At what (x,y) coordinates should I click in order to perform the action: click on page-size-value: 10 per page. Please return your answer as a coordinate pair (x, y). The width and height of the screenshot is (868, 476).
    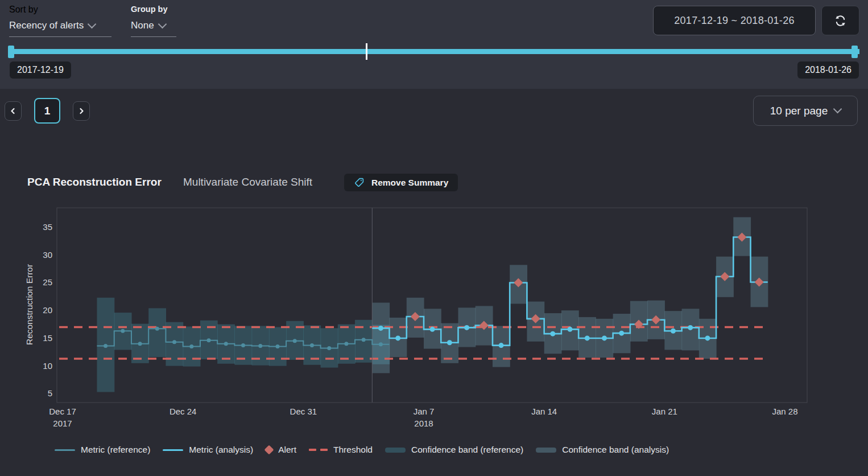
    Looking at the image, I should click on (799, 111).